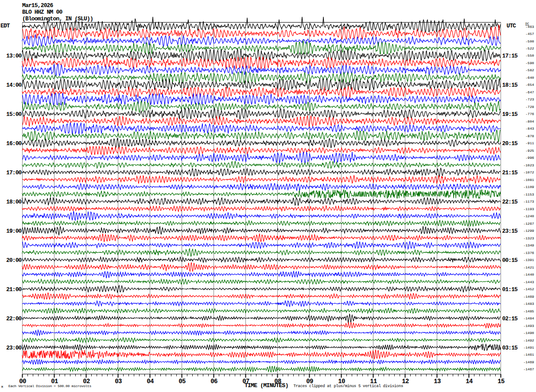 This screenshot has width=536, height=392. Describe the element at coordinates (14, 202) in the screenshot. I see `svg-text: 18:00` at that location.